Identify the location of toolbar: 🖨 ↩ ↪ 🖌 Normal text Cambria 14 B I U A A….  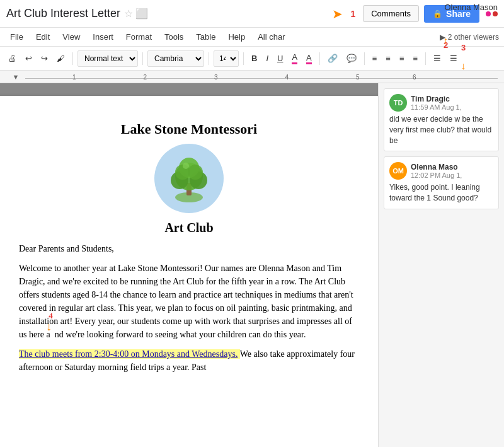
(252, 59).